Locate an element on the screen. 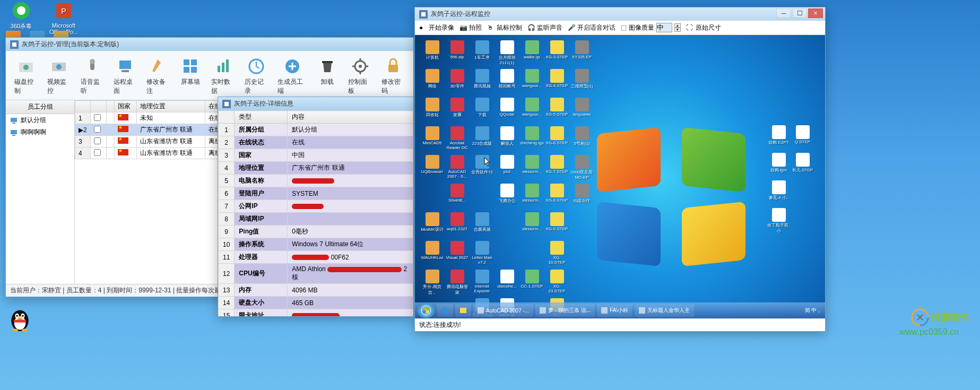 The image size is (980, 390). original-size-button: ⛶原始尺寸 is located at coordinates (704, 28).